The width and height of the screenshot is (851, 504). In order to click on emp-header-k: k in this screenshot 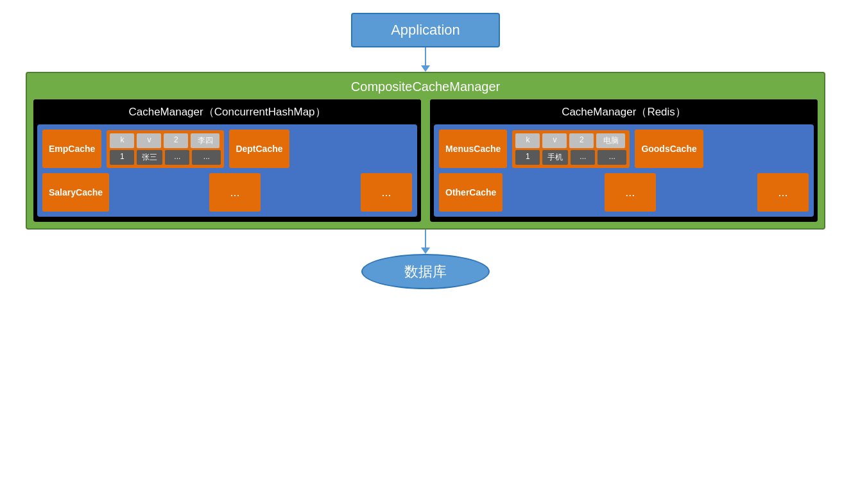, I will do `click(122, 141)`.